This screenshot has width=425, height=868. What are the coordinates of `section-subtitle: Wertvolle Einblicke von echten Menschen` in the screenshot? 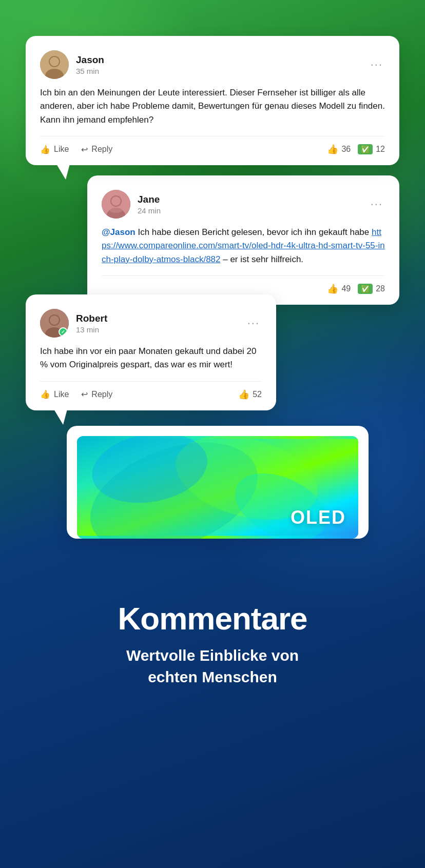 It's located at (212, 666).